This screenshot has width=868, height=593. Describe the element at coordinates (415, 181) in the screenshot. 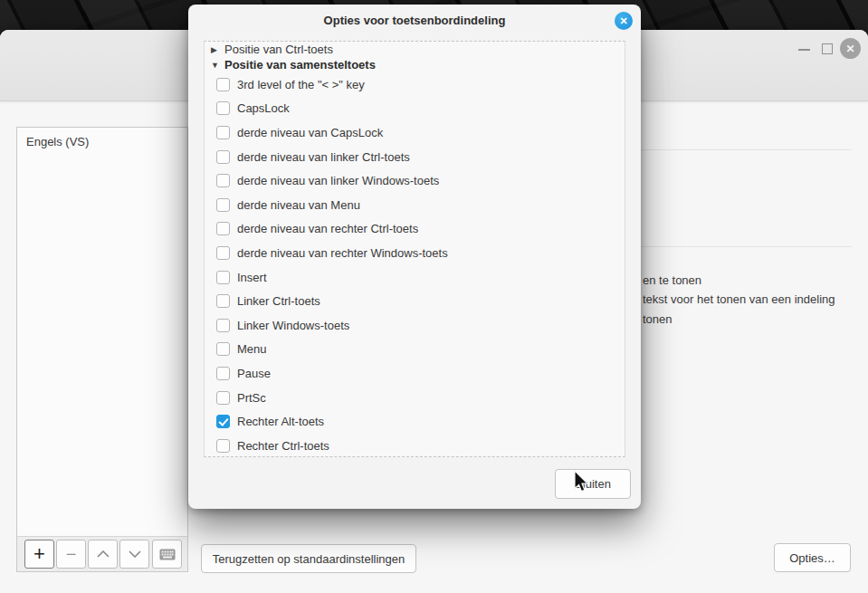

I see `option-row: derde niveau van linker Windows-toets` at that location.